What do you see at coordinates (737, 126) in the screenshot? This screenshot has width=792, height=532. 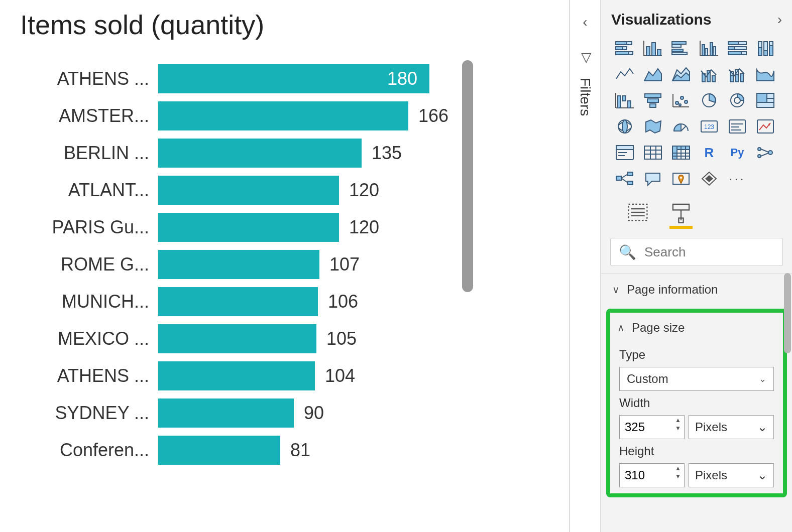 I see `viz-multi-row-card-icon` at bounding box center [737, 126].